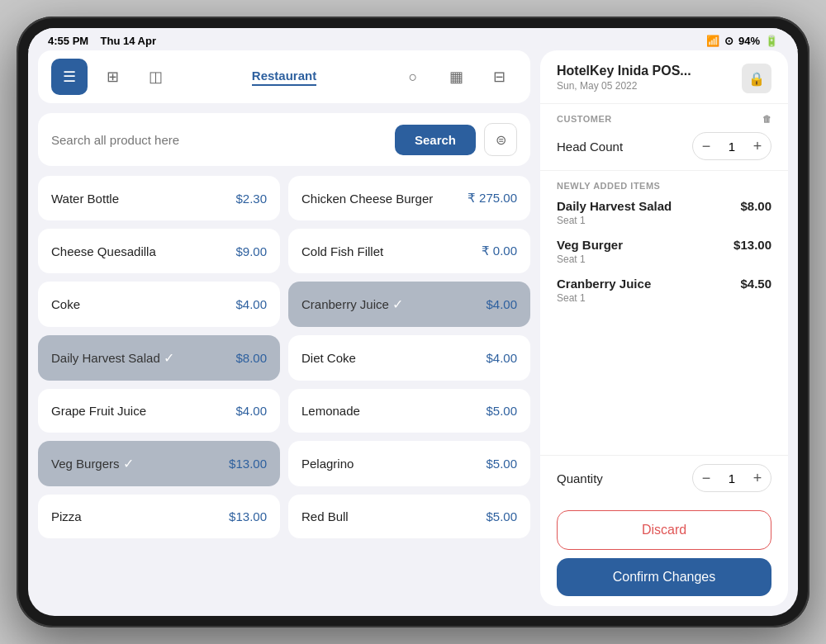  I want to click on product-item: Diet Coke$4.00, so click(410, 358).